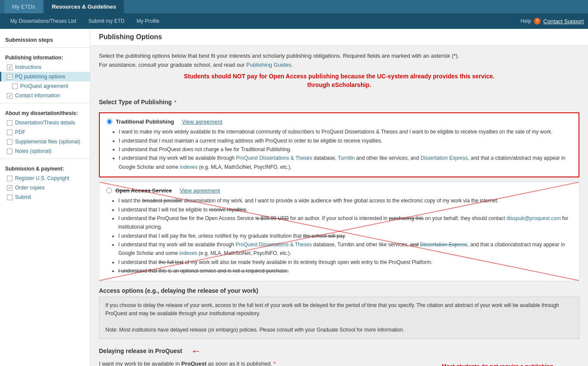  What do you see at coordinates (345, 236) in the screenshot?
I see `oa-bullet-4: I understand that I will pay the fee, un…` at bounding box center [345, 236].